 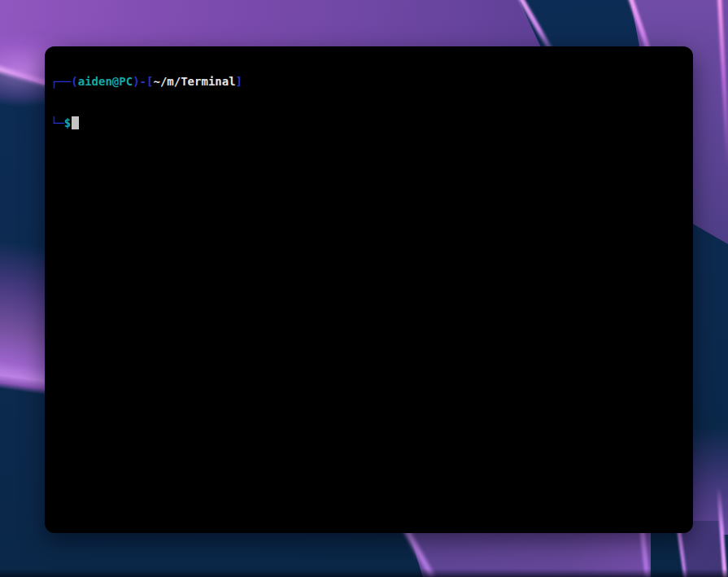 I want to click on prompt-corner: └─, so click(x=57, y=123).